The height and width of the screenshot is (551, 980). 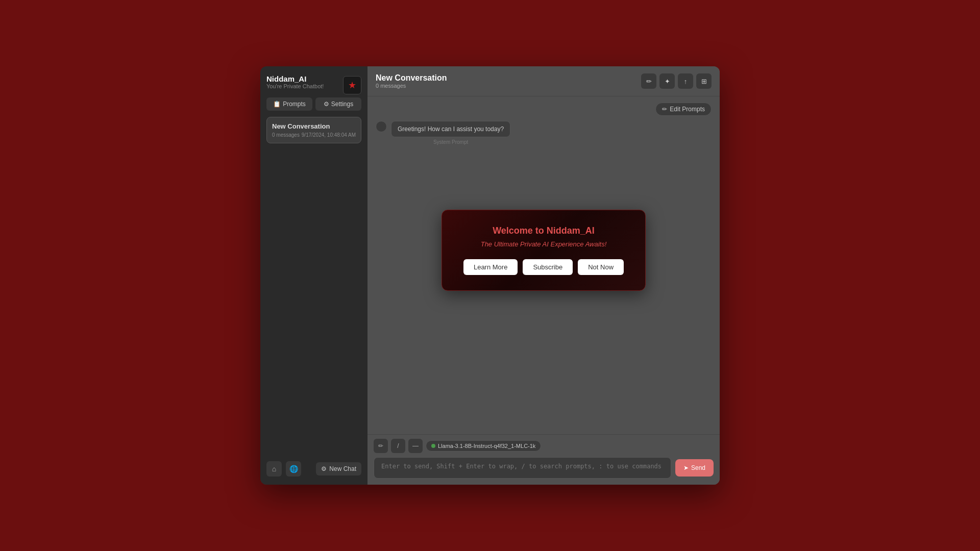 I want to click on chat-title-group: New Conversation 0 messages, so click(x=411, y=81).